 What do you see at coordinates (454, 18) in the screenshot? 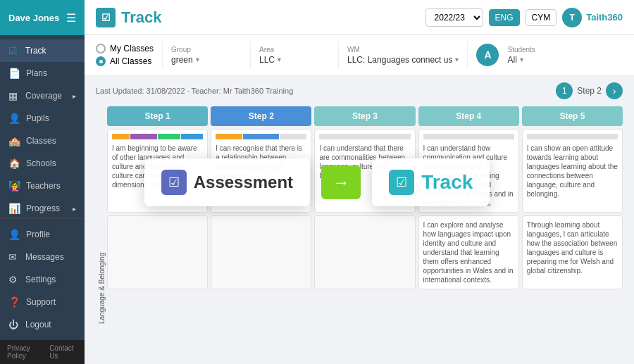
I see `year-select: 2022/23 2021/22` at bounding box center [454, 18].